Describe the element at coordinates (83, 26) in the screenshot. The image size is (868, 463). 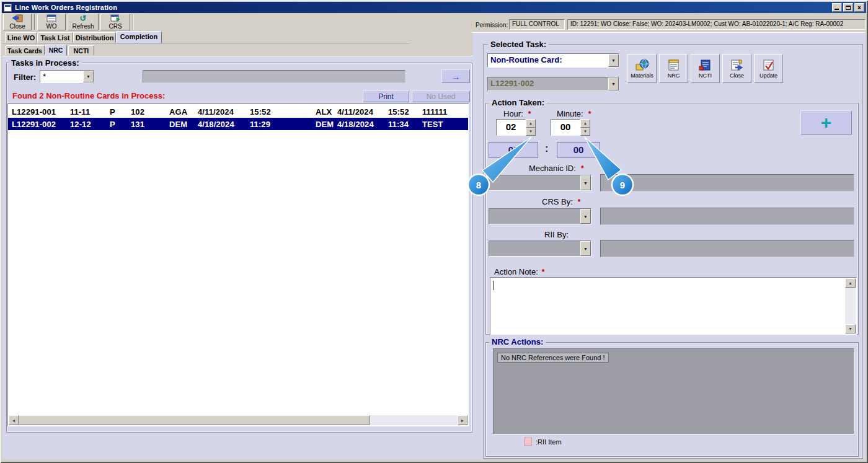
I see `toolbar-refresh-label: Refresh` at that location.